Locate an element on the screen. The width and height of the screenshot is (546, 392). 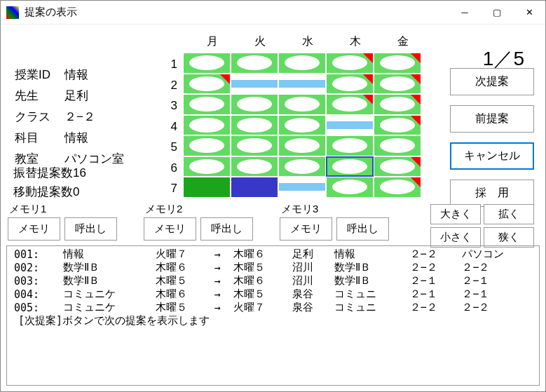
day-header: 月 is located at coordinates (212, 42).